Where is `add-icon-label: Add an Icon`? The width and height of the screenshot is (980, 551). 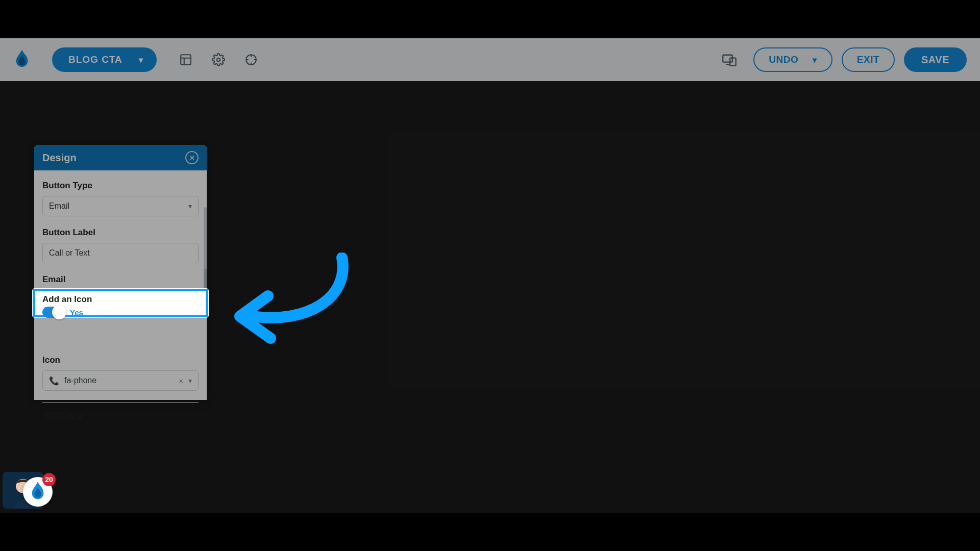
add-icon-label: Add an Icon is located at coordinates (120, 299).